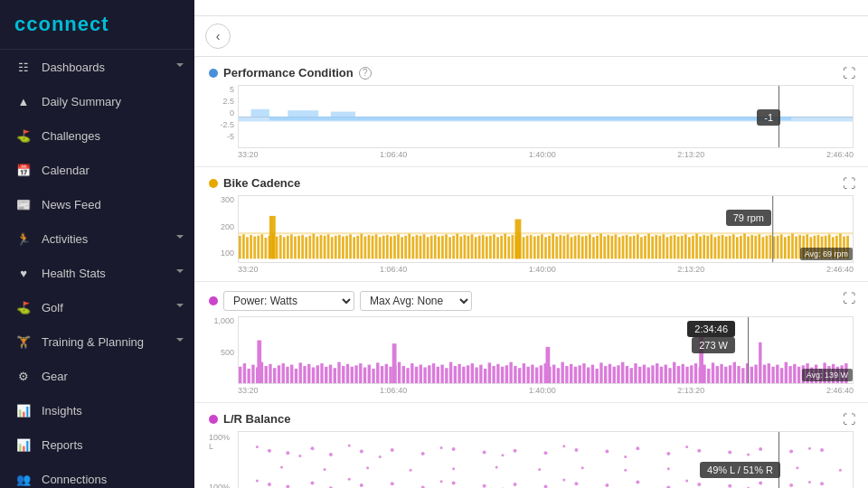  What do you see at coordinates (218, 36) in the screenshot?
I see `back-button: ‹` at bounding box center [218, 36].